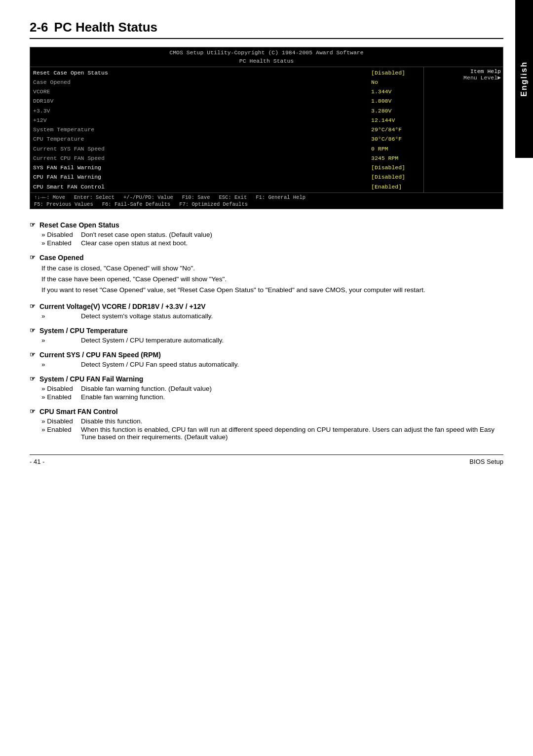  Describe the element at coordinates (396, 92) in the screenshot. I see `bios-row-value: 1.344V` at that location.